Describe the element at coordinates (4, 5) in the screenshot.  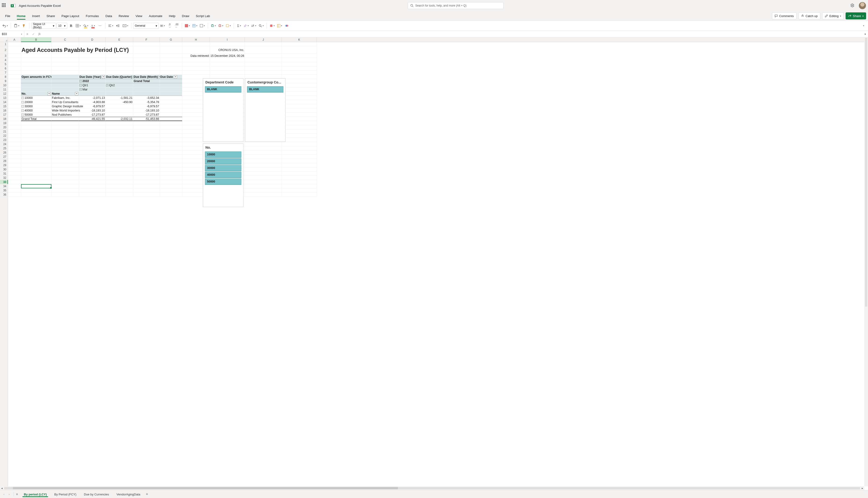
I see `app-launcher-icon` at that location.